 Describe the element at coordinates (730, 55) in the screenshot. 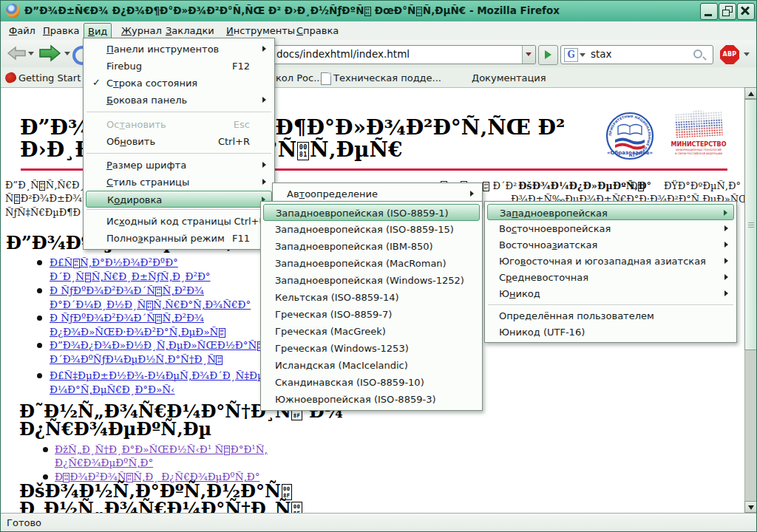

I see `adblock-icon: ABP` at that location.